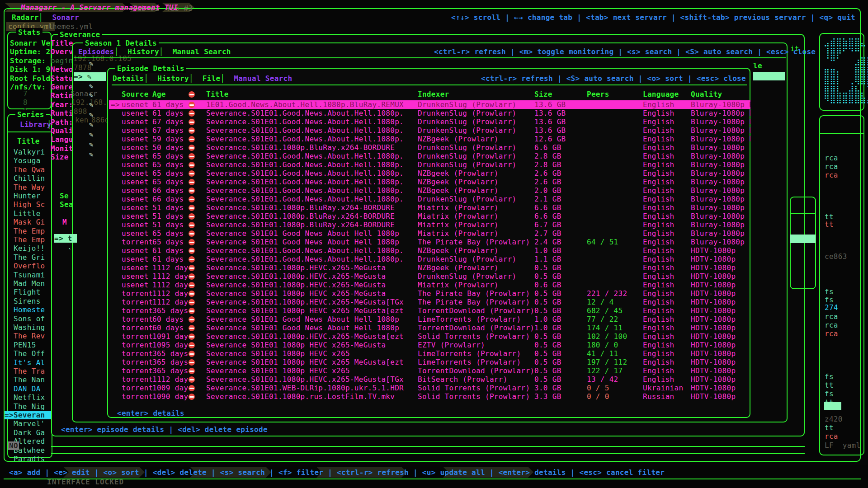  I want to click on servarr-tab: Sonarr, so click(59, 17).